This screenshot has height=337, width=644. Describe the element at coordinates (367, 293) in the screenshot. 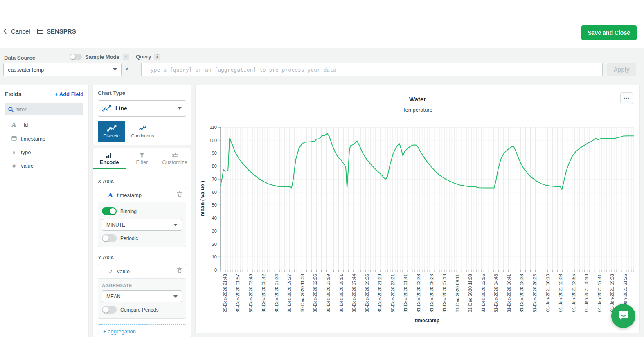

I see `svg-text: 30-Dec-2020 19:36` at that location.